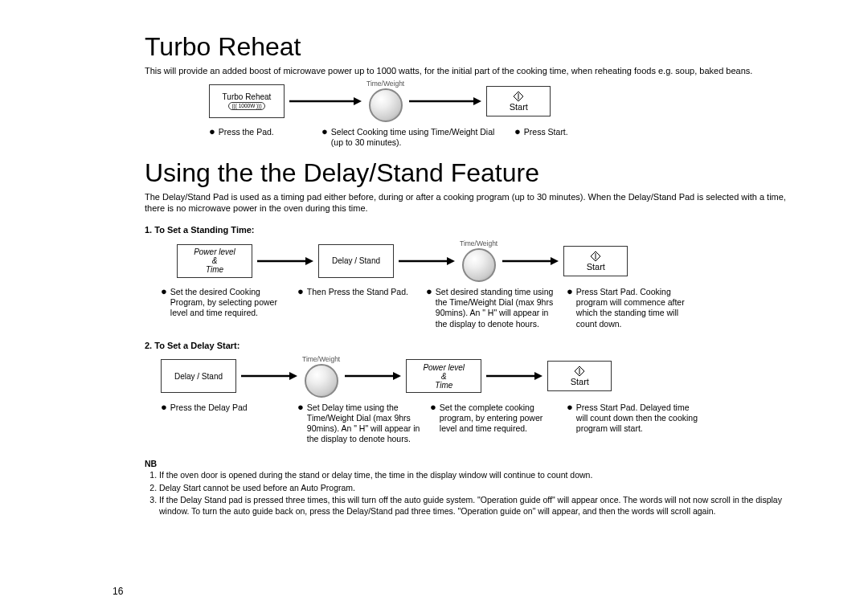 This screenshot has height=613, width=868. Describe the element at coordinates (247, 101) in the screenshot. I see `turbo-reheat-pad: Turbo Reheat ((( 1000W )))` at that location.